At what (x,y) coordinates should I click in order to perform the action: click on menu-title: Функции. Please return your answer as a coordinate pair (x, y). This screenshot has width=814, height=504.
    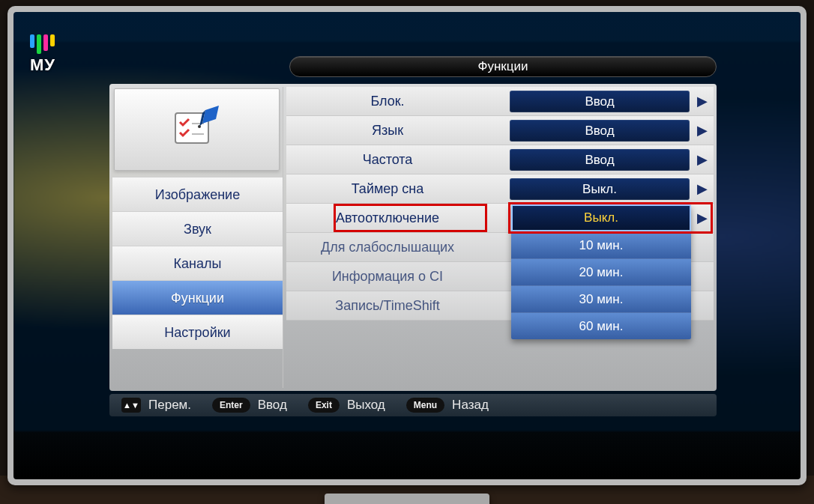
    Looking at the image, I should click on (503, 67).